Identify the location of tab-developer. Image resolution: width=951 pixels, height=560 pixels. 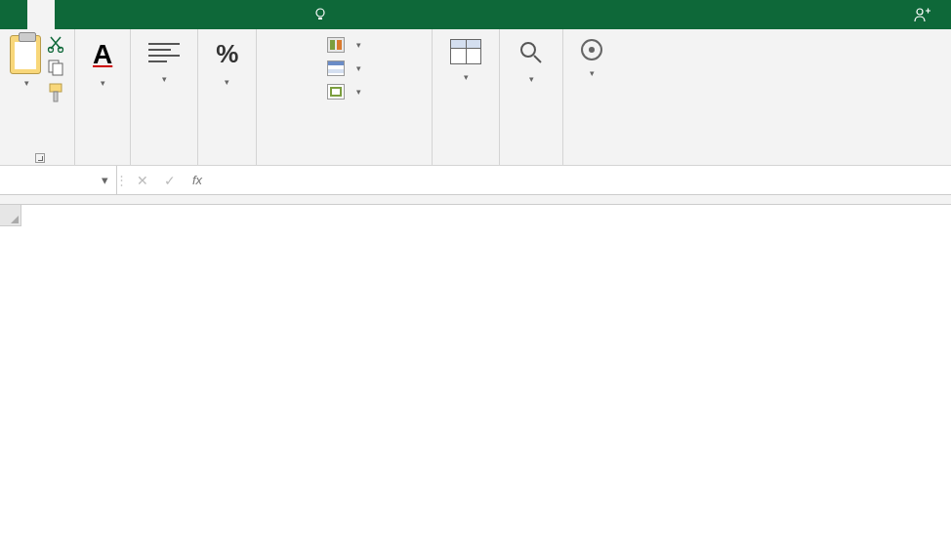
(260, 15).